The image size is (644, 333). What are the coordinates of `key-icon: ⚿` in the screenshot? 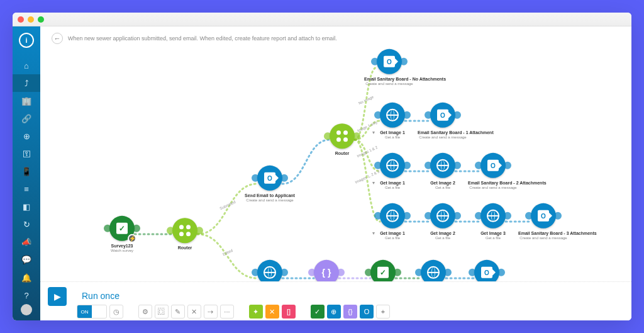 It's located at (26, 154).